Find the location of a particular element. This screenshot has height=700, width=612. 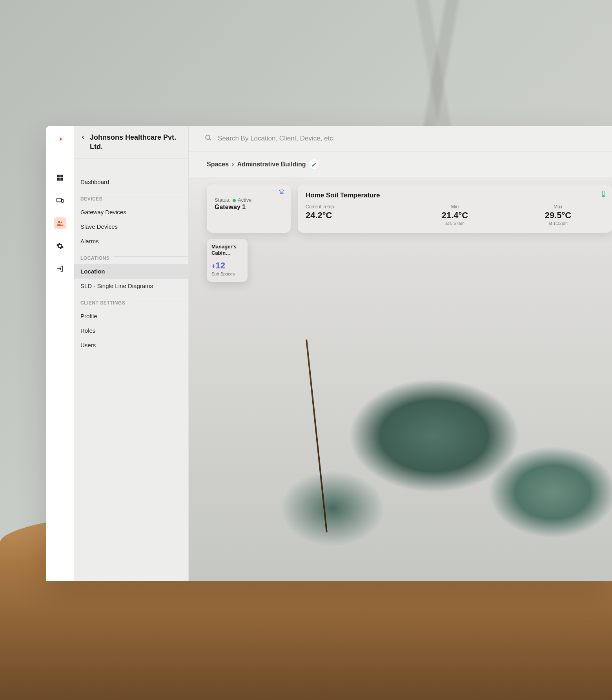

nav-item-gateway-devices: Gateway Devices is located at coordinates (131, 212).